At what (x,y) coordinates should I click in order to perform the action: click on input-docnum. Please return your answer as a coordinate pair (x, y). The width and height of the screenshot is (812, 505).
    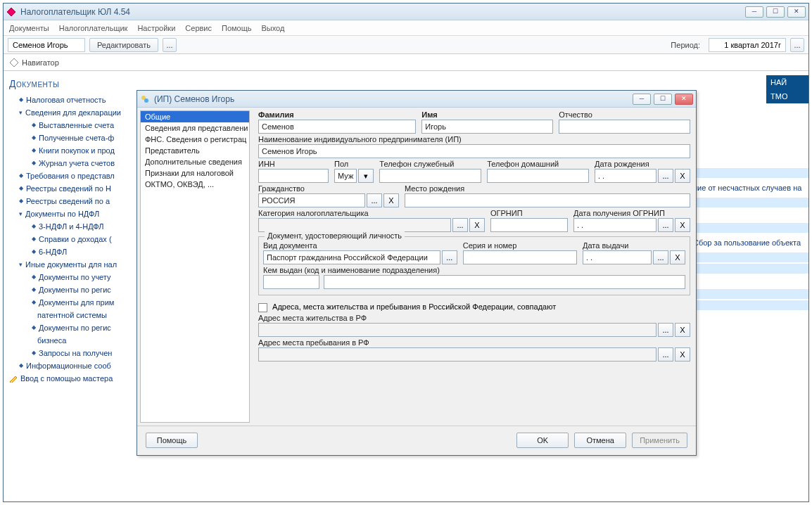
    Looking at the image, I should click on (520, 257).